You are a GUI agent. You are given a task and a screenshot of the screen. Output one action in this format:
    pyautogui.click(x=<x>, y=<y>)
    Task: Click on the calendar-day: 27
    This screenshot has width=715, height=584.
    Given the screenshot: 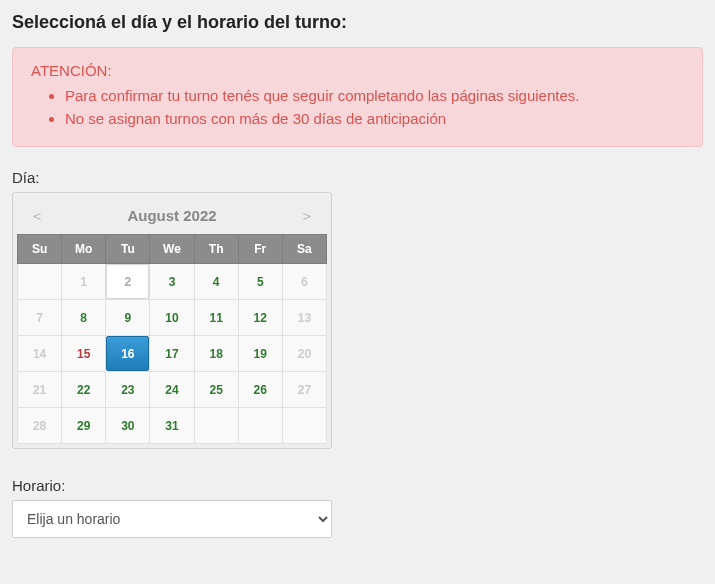 What is the action you would take?
    pyautogui.click(x=304, y=390)
    